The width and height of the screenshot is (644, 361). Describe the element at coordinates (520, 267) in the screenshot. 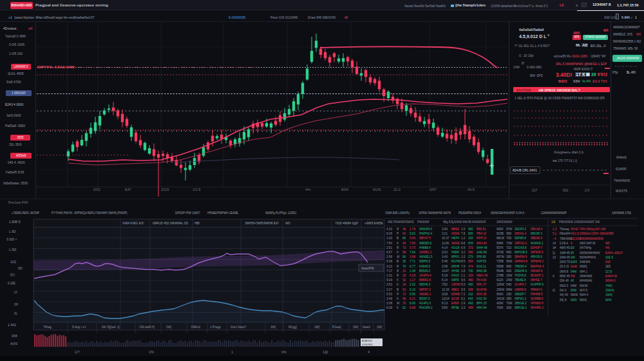

I see `svg-text: 7RE5R.4` at that location.